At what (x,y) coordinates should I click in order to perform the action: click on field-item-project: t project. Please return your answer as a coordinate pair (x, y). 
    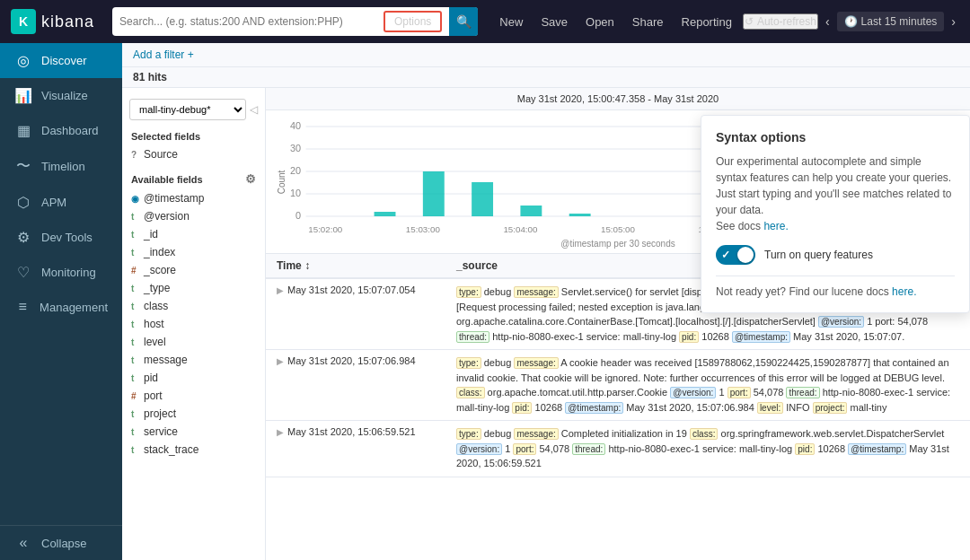
    Looking at the image, I should click on (194, 414).